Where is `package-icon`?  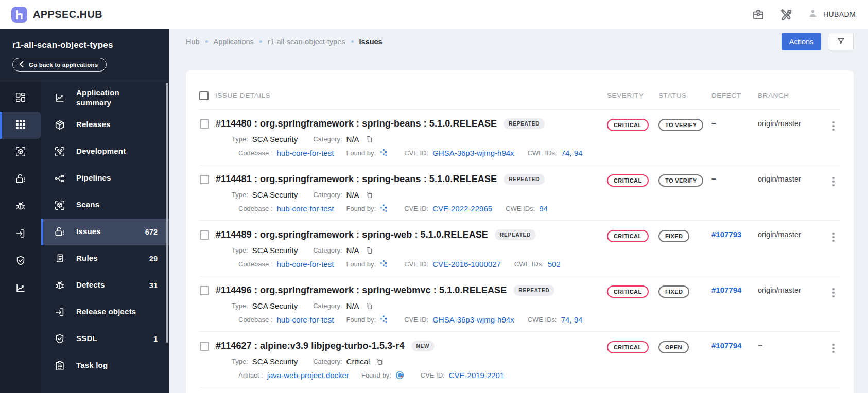
package-icon is located at coordinates (60, 125).